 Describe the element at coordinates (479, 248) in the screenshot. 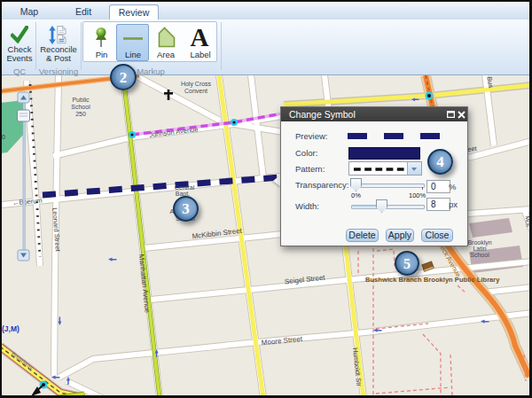

I see `svg-text: Latin` at that location.